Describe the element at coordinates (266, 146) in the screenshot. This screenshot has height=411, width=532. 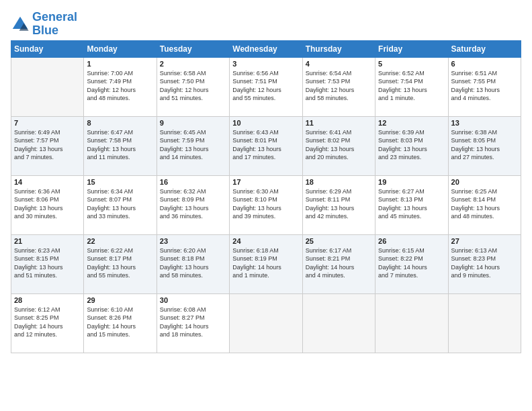
I see `calendar-week-row: 7Sunrise: 6:49 AM Sunset: 7:57 PM Daylig…` at that location.